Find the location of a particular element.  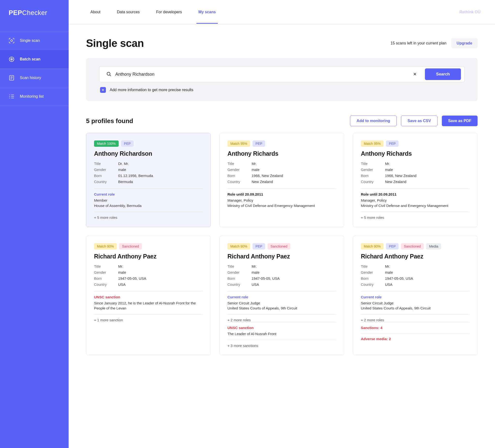

profile-section: Current roleSenior Circuit JudgeUnited S… is located at coordinates (282, 303).